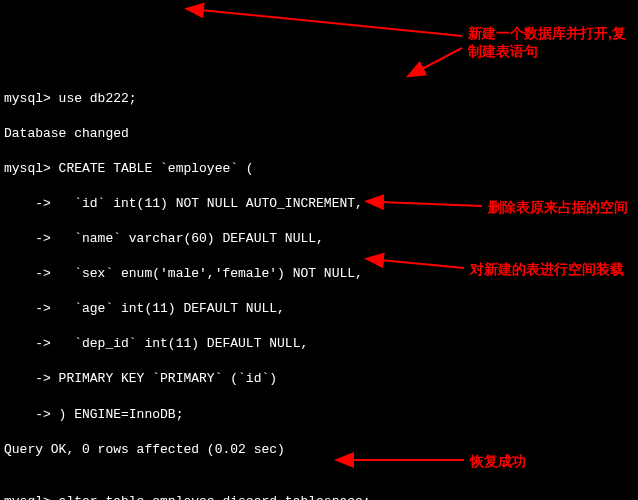 This screenshot has width=638, height=500. Describe the element at coordinates (319, 344) in the screenshot. I see `terminal-line: -> `dep_id` int(11) DEFAULT NULL,` at that location.